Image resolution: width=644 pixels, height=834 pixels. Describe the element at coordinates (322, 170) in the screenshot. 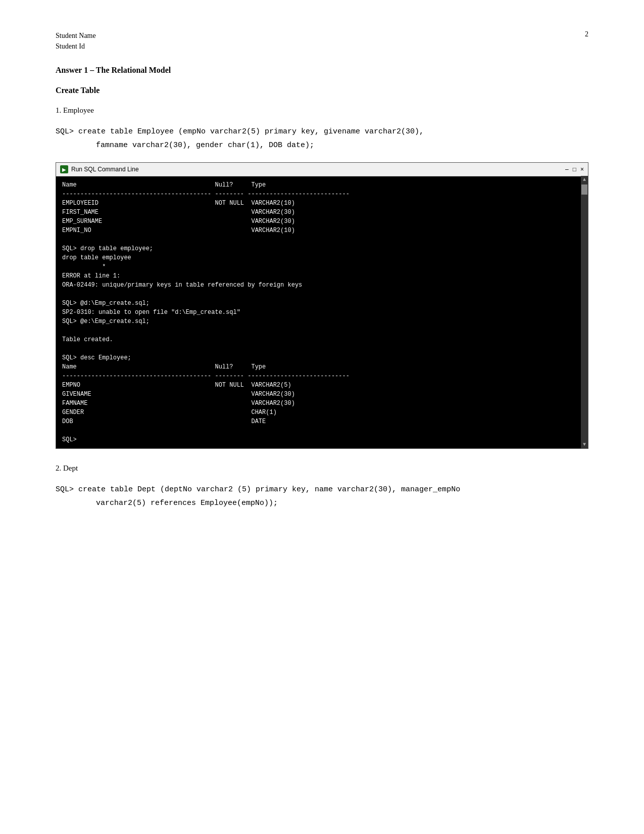

I see `terminal-titlebar: ▶ Run SQL Command Line – □ ×` at that location.